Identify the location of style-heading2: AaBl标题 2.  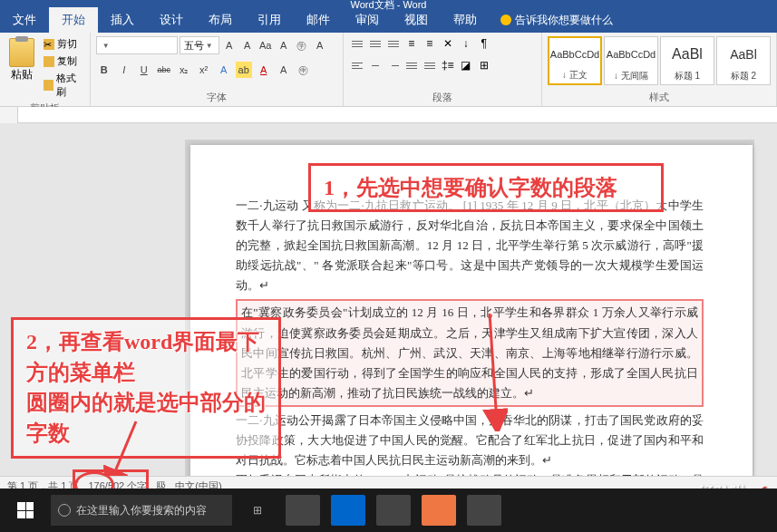
(743, 61).